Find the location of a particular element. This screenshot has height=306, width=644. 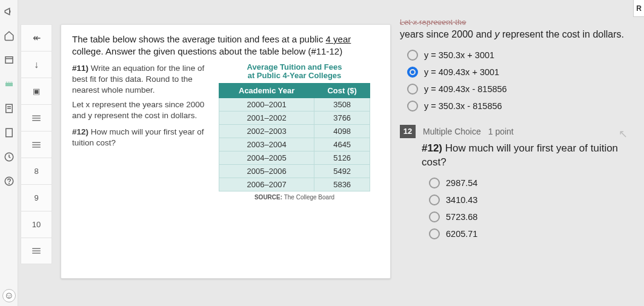

q12-option: 5723.68 is located at coordinates (533, 217).